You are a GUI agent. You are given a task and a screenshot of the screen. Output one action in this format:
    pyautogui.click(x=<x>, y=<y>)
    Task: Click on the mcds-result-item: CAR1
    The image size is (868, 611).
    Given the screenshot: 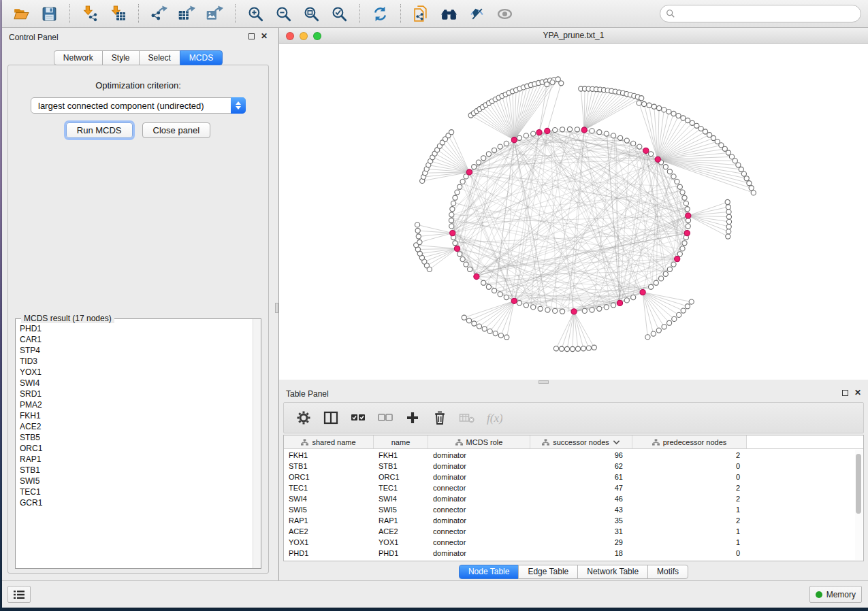 What is the action you would take?
    pyautogui.click(x=136, y=340)
    